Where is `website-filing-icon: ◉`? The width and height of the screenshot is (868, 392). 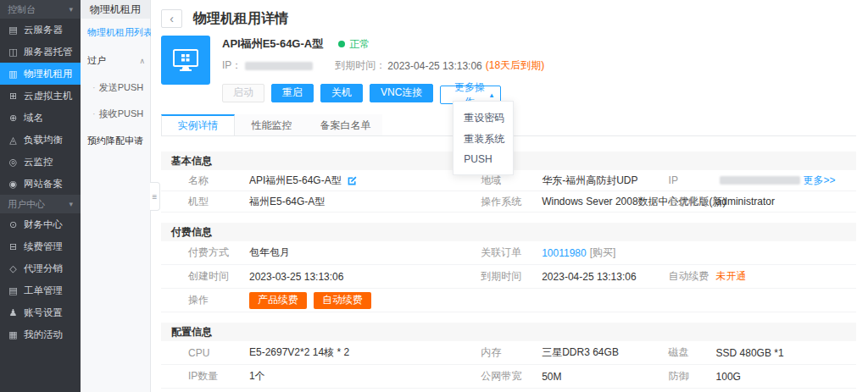 website-filing-icon: ◉ is located at coordinates (14, 185).